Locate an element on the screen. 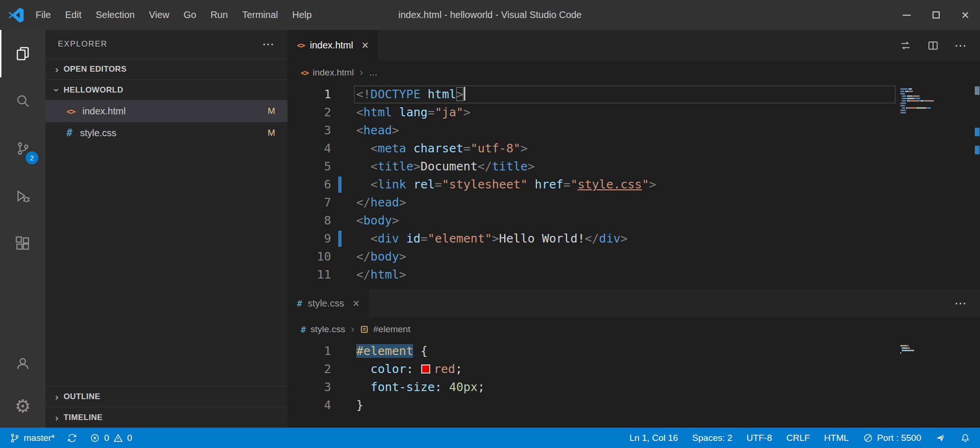 The image size is (980, 448). explorer-more-actions-icon: ⋯ is located at coordinates (269, 45).